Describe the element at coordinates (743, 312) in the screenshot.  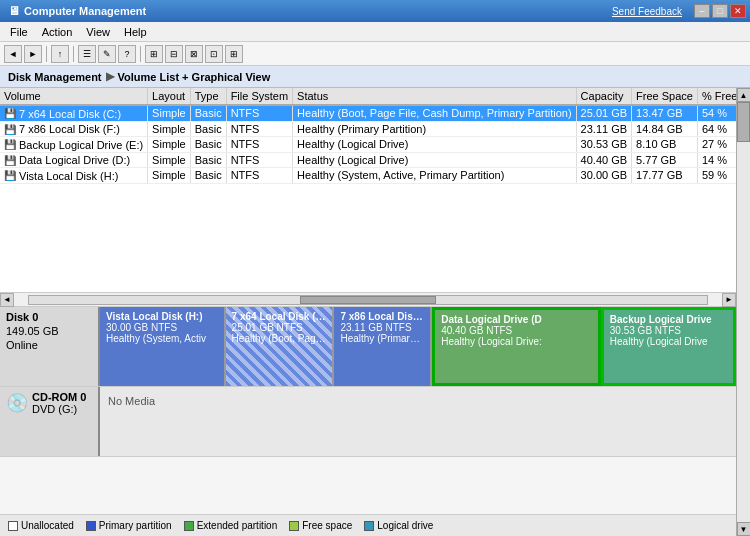
I see `vertical-scrollbar: ▲ ▼` at that location.